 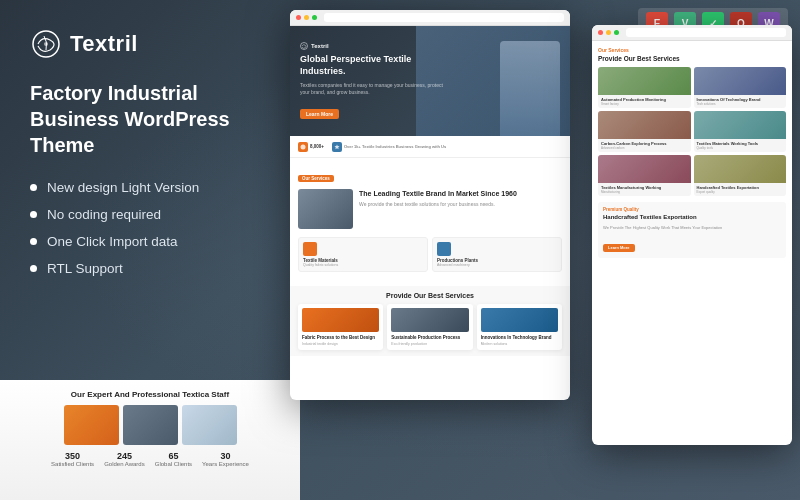 What do you see at coordinates (497, 265) in the screenshot?
I see `mini-card-sub-2: Advanced machinery` at bounding box center [497, 265].